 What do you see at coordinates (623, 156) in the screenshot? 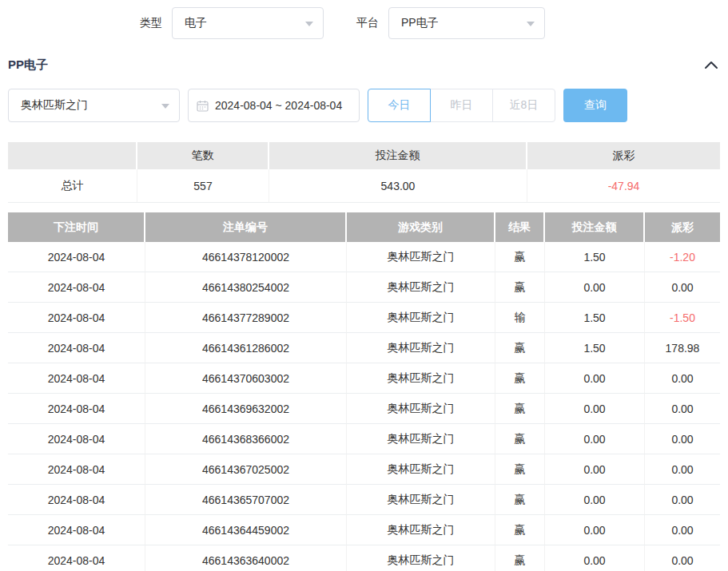
I see `summary-header-payout: 派彩` at bounding box center [623, 156].